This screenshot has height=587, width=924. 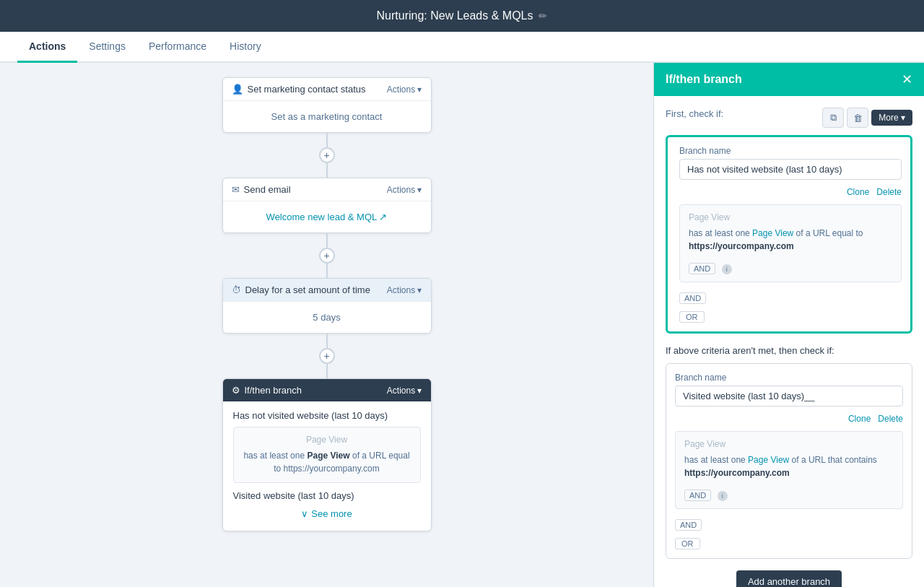 I want to click on visited-label: Visited website (last 10 days), so click(x=327, y=495).